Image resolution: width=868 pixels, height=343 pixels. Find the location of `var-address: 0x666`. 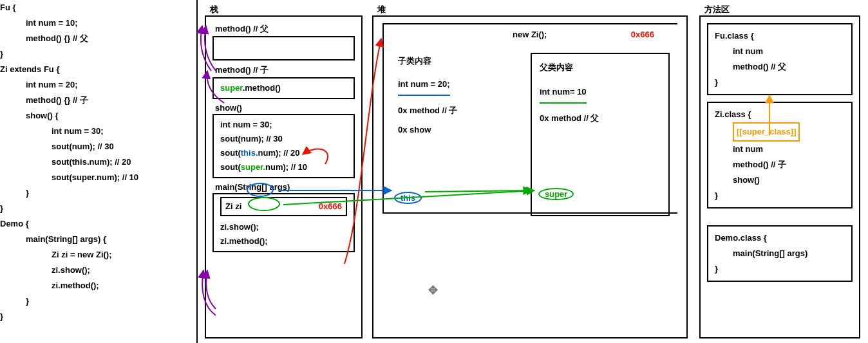

var-address: 0x666 is located at coordinates (330, 207).